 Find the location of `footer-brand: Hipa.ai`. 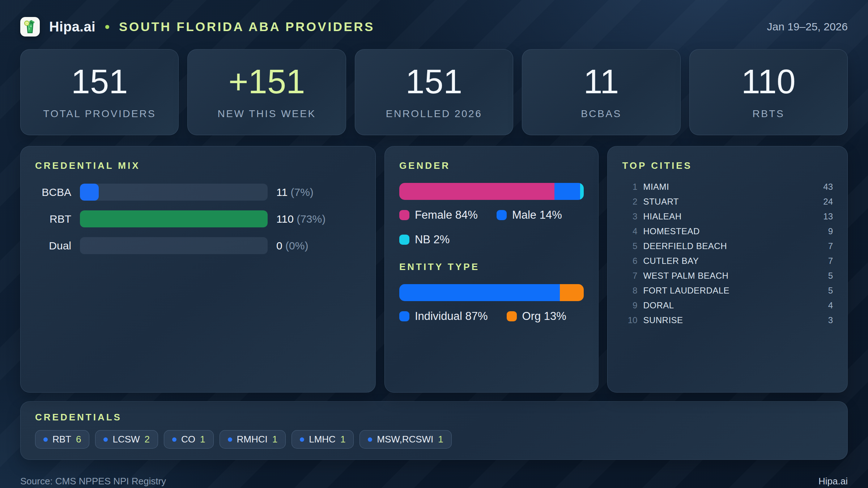

footer-brand: Hipa.ai is located at coordinates (833, 481).